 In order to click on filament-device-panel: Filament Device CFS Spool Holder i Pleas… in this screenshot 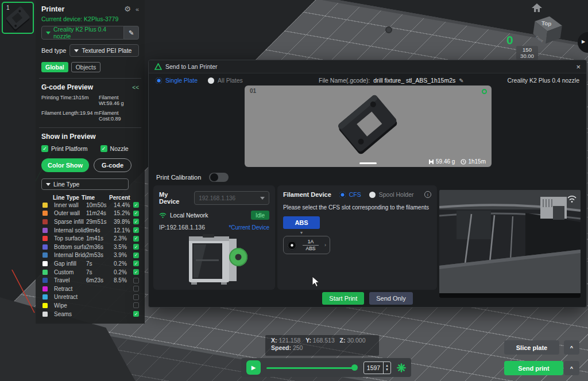, I will do `click(357, 238)`.